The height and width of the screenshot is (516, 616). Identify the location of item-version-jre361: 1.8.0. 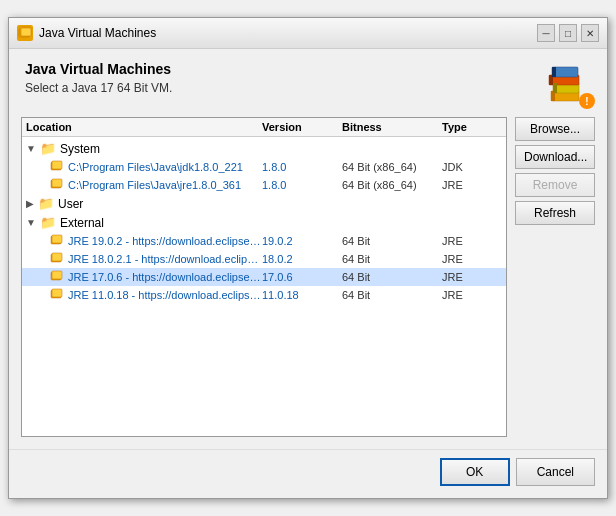
(302, 185).